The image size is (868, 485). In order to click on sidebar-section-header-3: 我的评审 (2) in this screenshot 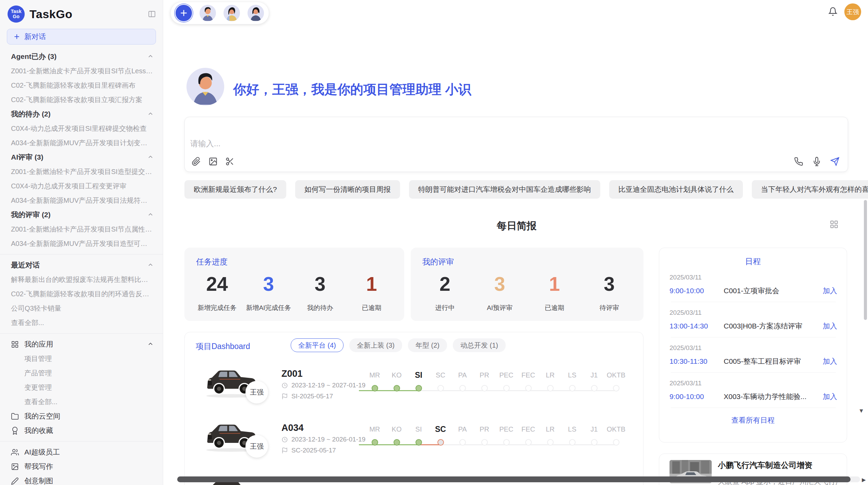, I will do `click(82, 215)`.